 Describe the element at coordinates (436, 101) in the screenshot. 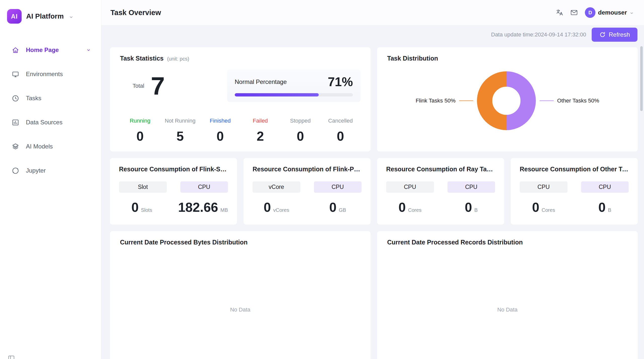

I see `donut-label-left: Flink Tasks 50%` at that location.